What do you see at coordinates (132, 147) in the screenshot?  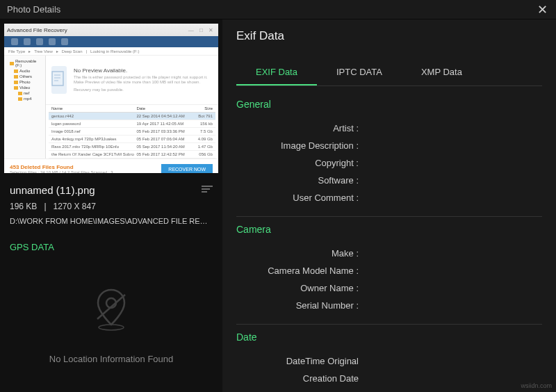 I see `table-row: Rass 2017.mkv 720p MRRip 10Enfo05 Sep 20…` at bounding box center [132, 147].